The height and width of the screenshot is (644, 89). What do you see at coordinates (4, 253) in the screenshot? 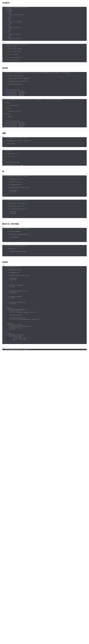
I see `line-number: 6` at bounding box center [4, 253].